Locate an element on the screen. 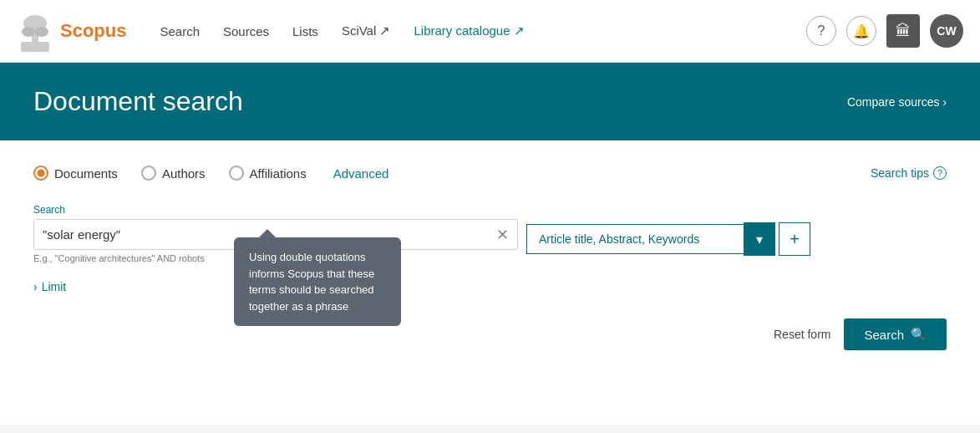 This screenshot has width=980, height=433. institution-button: 🏛 is located at coordinates (903, 31).